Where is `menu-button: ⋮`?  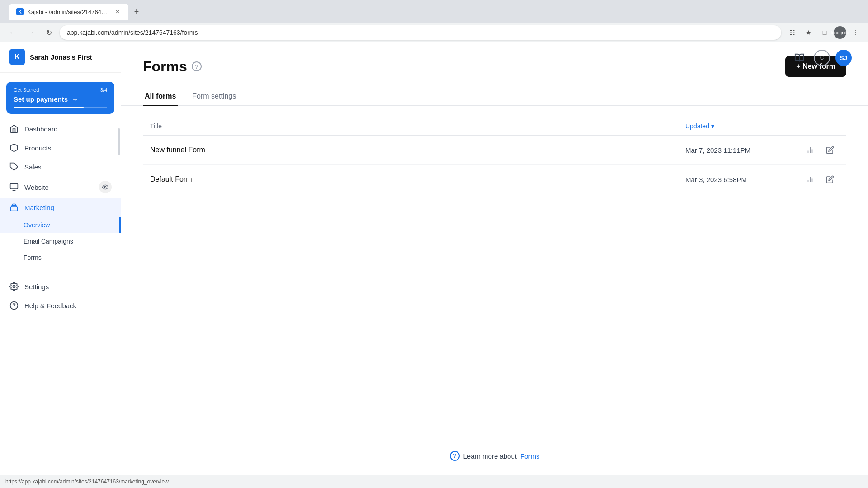
menu-button: ⋮ is located at coordinates (855, 33).